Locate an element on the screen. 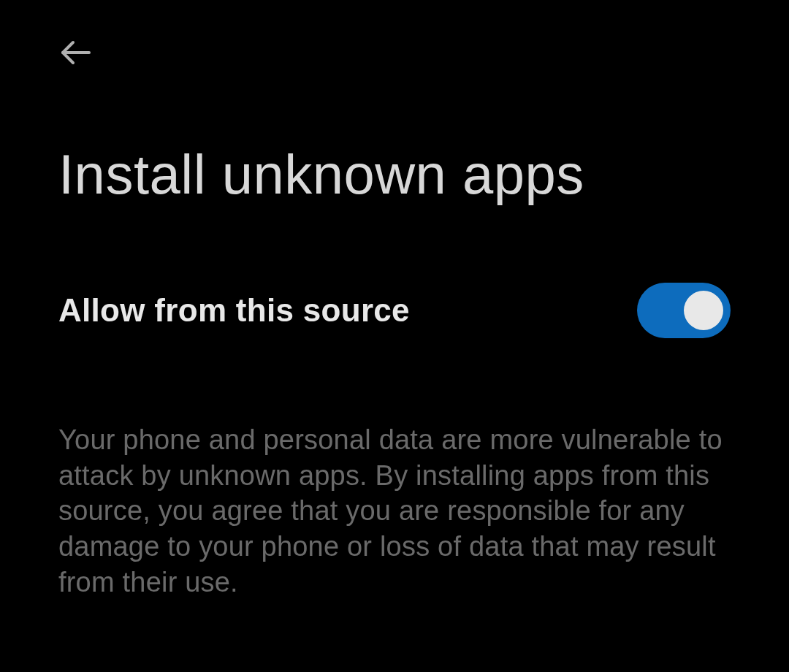 This screenshot has height=672, width=789. header is located at coordinates (394, 37).